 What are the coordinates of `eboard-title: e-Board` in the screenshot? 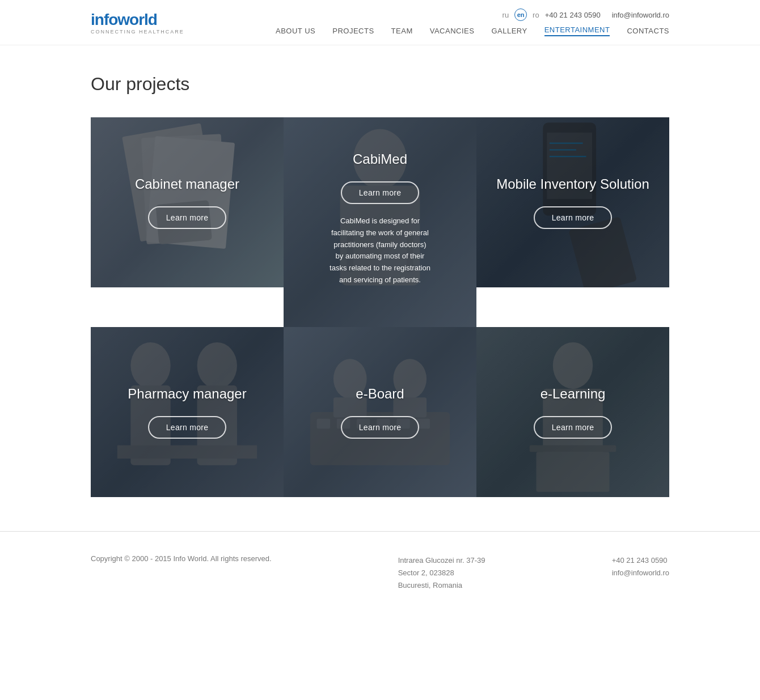 It's located at (380, 394).